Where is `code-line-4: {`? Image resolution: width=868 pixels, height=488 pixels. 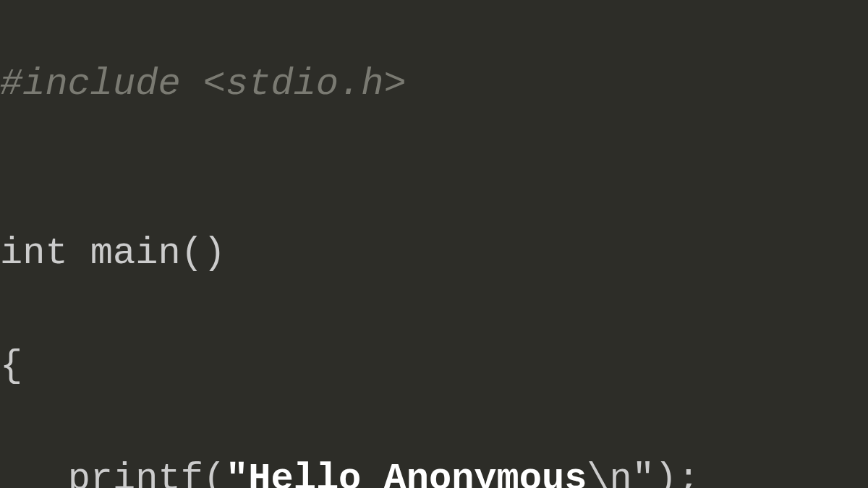 code-line-4: { is located at coordinates (434, 367).